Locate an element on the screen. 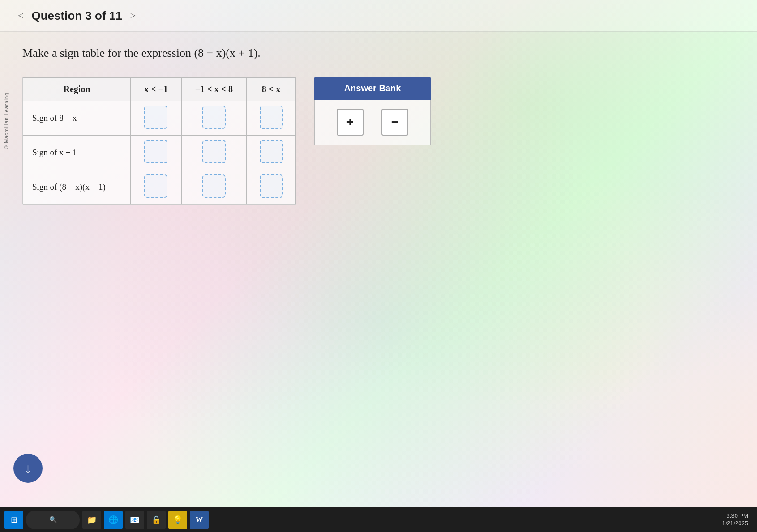  sign-table-container: Region x < −1 −1 < x < 8 8 < x Sign of 8… is located at coordinates (159, 141).